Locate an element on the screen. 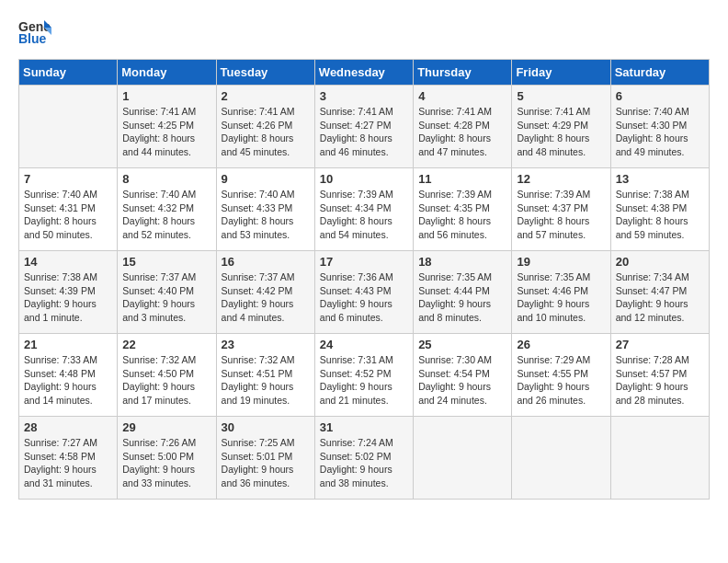 This screenshot has height=563, width=728. day-number: 30 is located at coordinates (266, 427).